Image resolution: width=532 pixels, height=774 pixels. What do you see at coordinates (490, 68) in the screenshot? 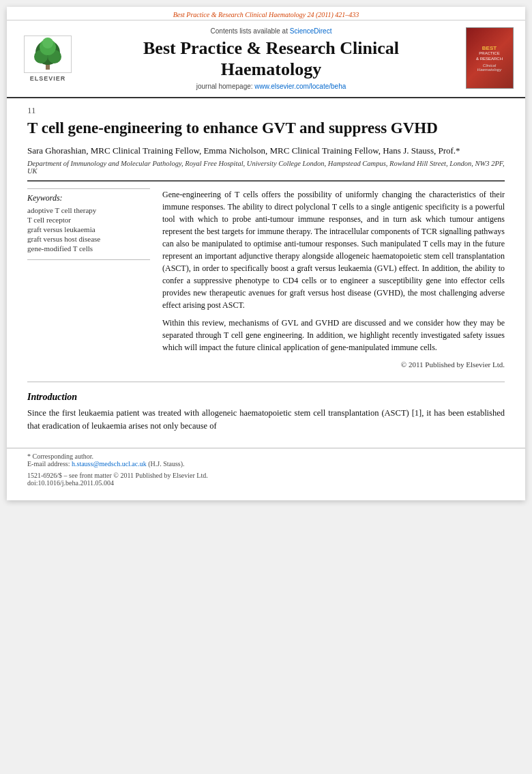
I see `cover-haematology-text: ClinicalHaematology` at bounding box center [490, 68].